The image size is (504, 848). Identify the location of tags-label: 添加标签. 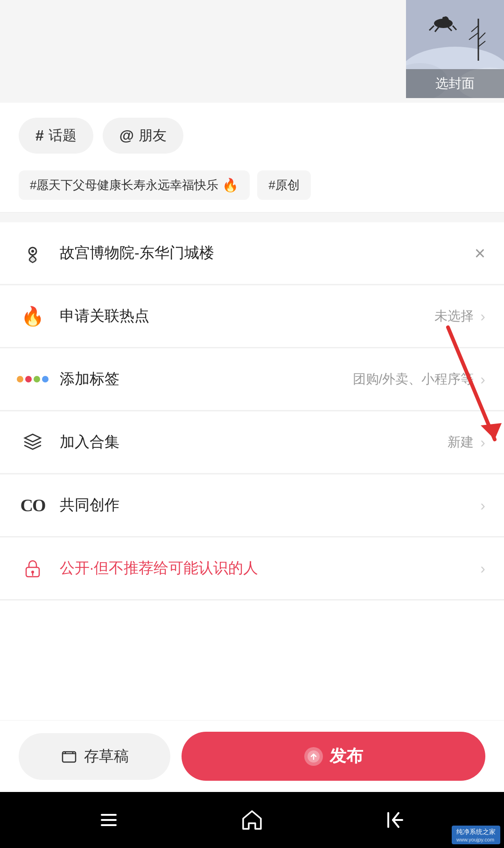
(206, 379).